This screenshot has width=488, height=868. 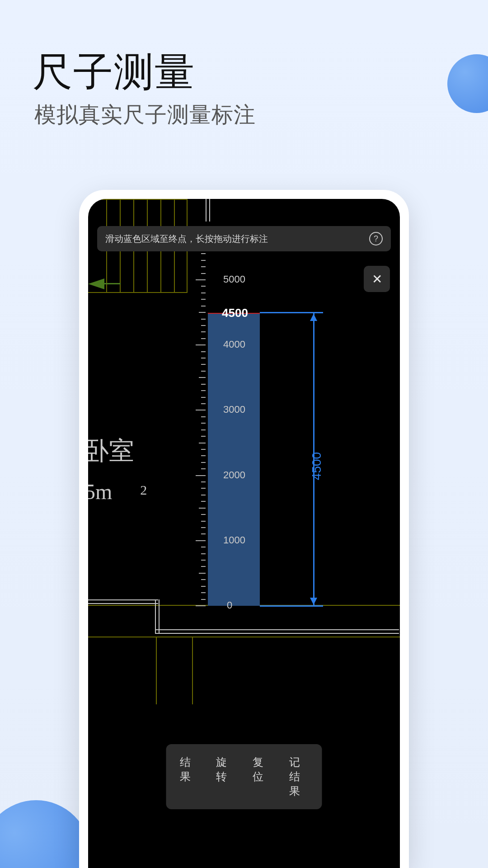 I want to click on room-label: 卧室, so click(x=111, y=451).